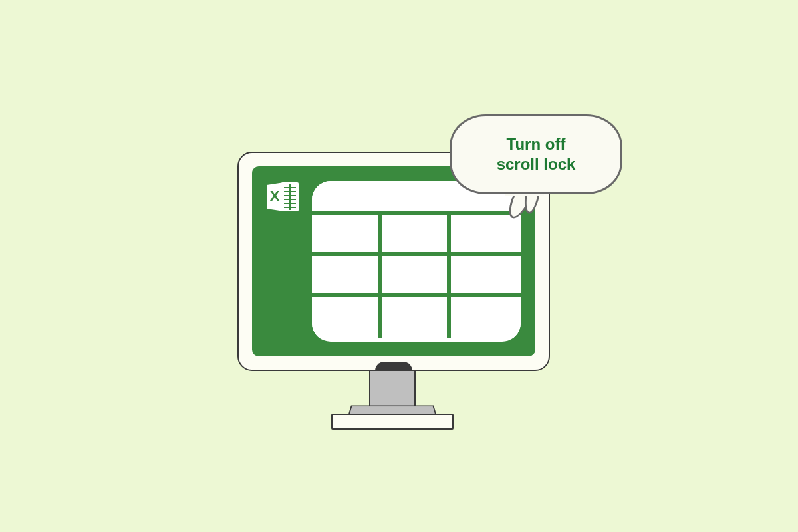  I want to click on monitor-stand-base, so click(392, 422).